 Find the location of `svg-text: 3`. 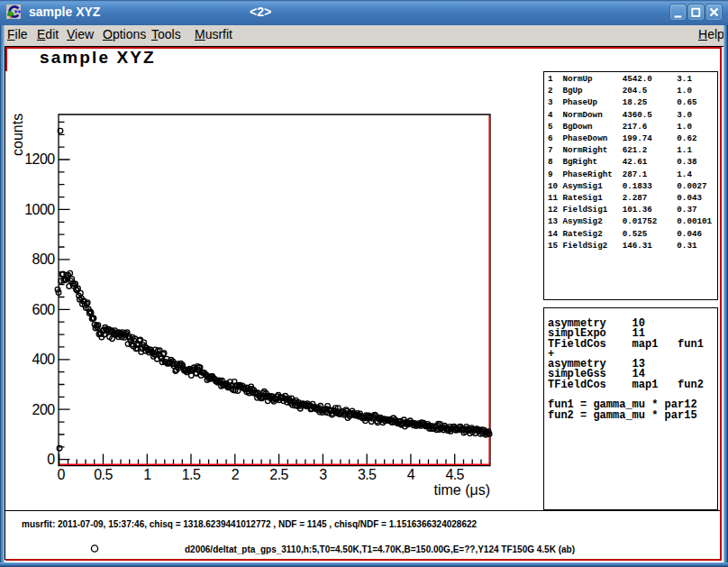

svg-text: 3 is located at coordinates (323, 474).